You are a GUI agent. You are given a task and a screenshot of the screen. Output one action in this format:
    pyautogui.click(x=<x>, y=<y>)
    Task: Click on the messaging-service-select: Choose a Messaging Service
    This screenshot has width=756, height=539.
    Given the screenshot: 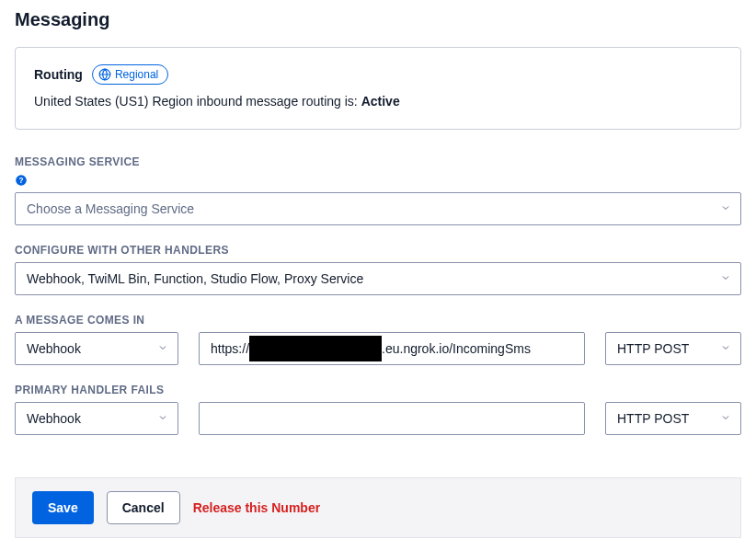 What is the action you would take?
    pyautogui.click(x=378, y=209)
    